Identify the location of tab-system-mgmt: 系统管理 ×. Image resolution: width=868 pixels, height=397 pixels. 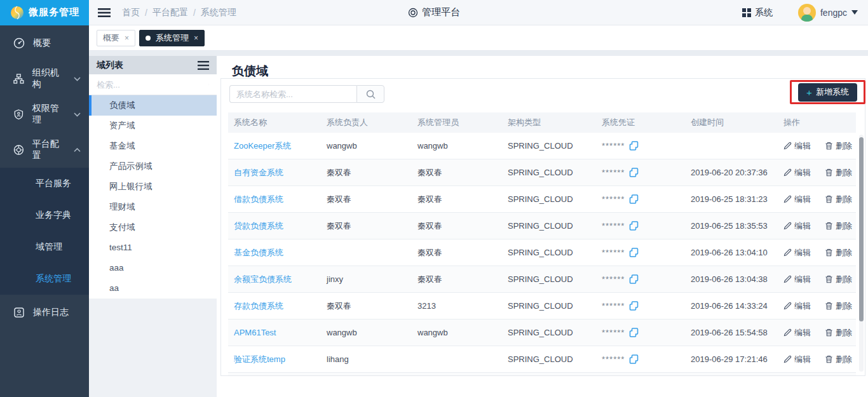
(172, 38).